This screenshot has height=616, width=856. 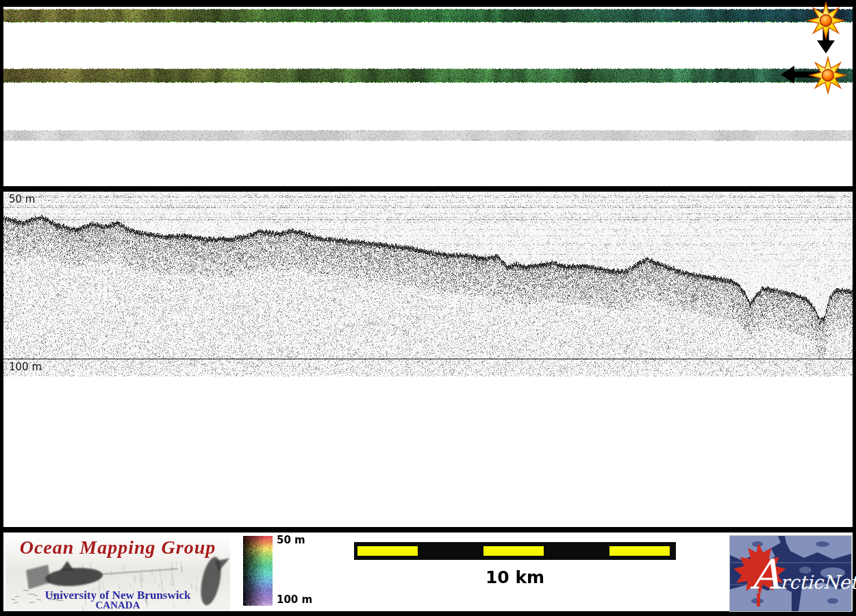 I want to click on sun-burst-icon, so click(x=828, y=75).